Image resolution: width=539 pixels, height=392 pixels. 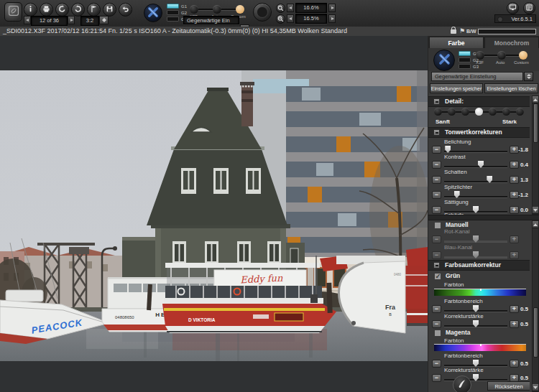 I want to click on detail-dot-slider, so click(x=480, y=112).